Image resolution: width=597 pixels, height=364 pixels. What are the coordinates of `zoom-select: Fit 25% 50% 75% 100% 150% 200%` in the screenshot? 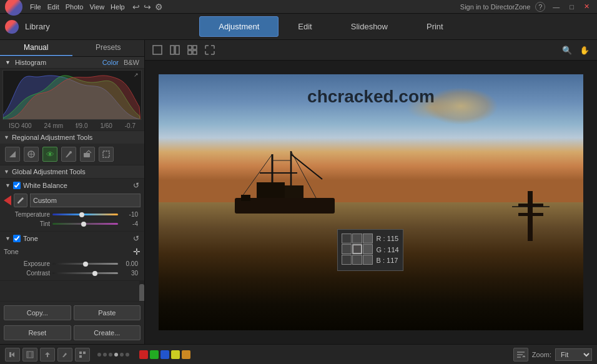 It's located at (573, 355).